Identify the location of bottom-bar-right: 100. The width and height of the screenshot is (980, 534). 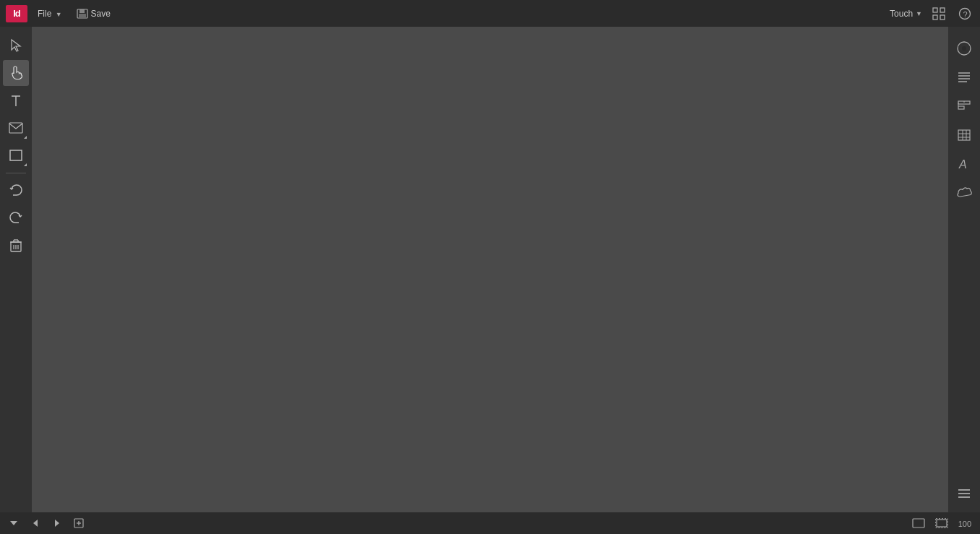
(942, 523).